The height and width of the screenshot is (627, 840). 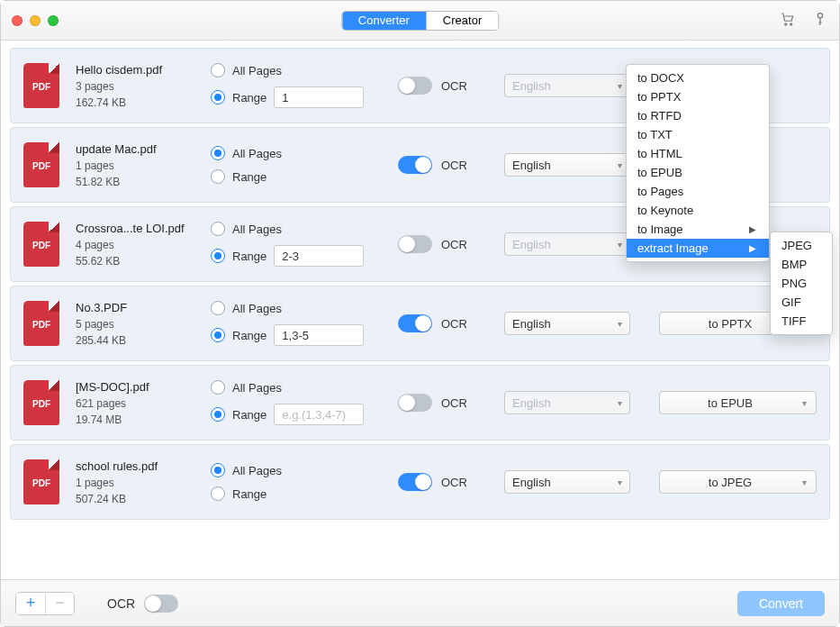 I want to click on file-pages: 3 pages, so click(x=135, y=86).